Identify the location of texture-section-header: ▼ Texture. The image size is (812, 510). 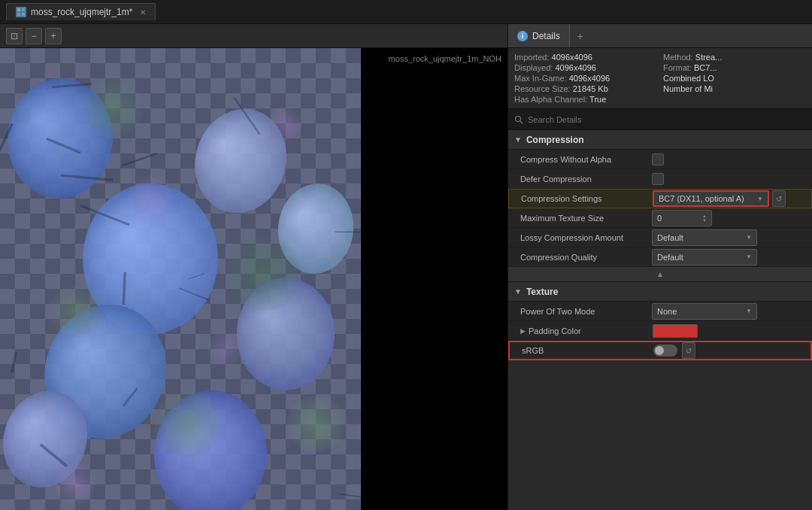
(660, 292).